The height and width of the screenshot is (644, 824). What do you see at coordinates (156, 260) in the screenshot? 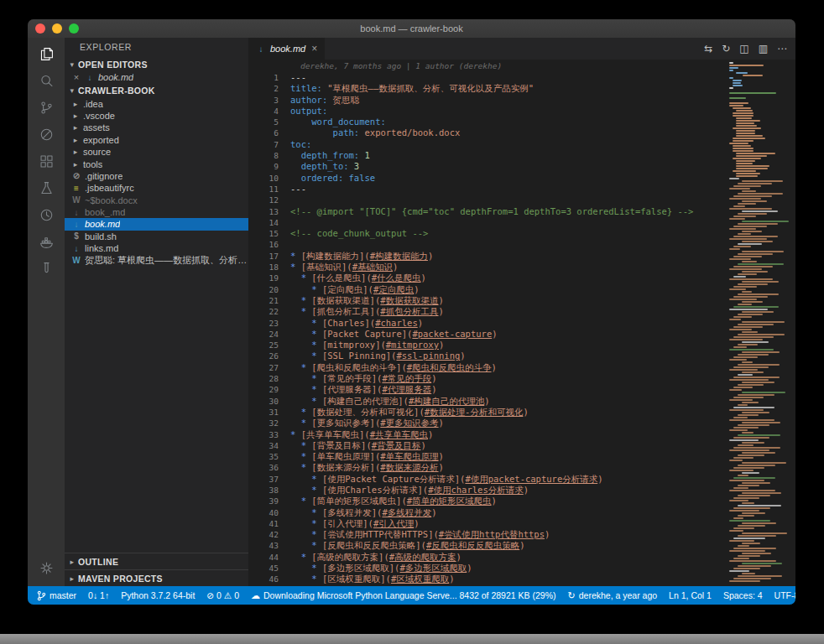
I see `file-item: W贺思聪: 草根爬虫——数据抓取、分析、可视以...` at bounding box center [156, 260].